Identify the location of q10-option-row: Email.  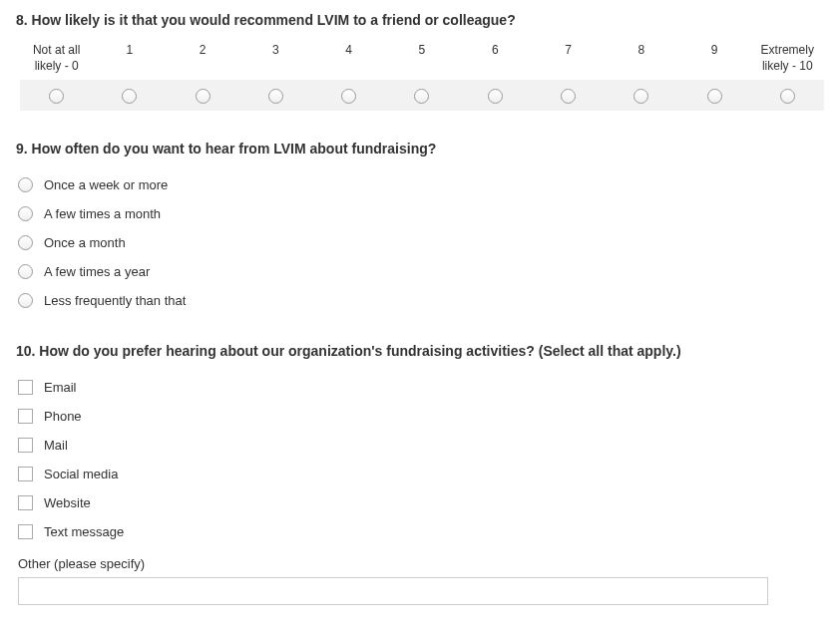
(420, 387).